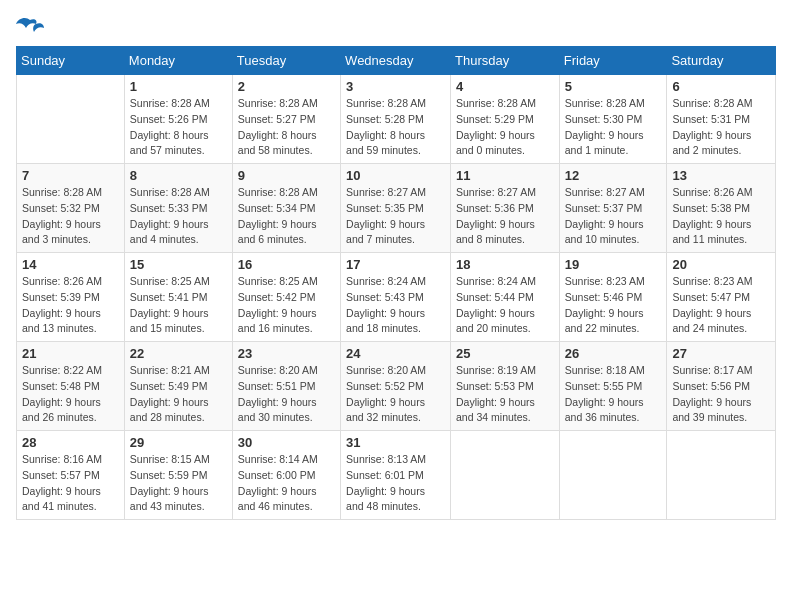  I want to click on day-detail: Sunrise: 8:23 AM Sunset: 5:46 PM Dayligh…, so click(614, 306).